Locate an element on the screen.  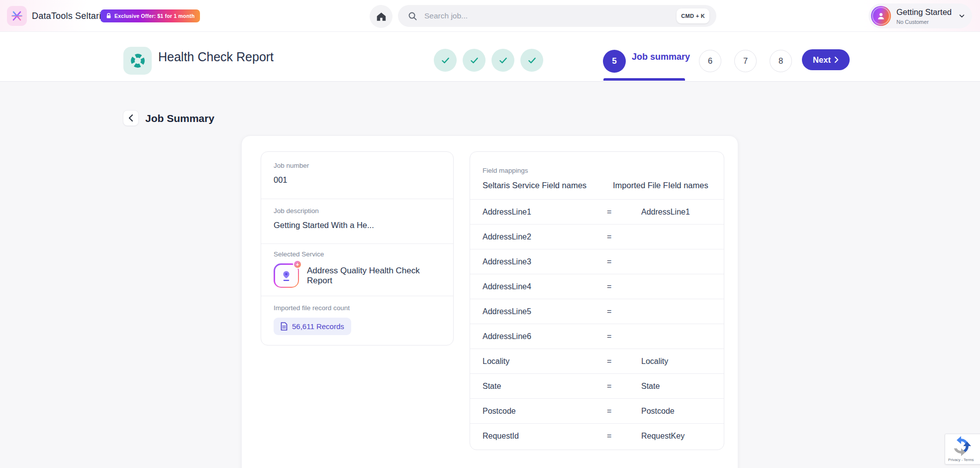
record-count-value: 56,611 Records is located at coordinates (318, 327).